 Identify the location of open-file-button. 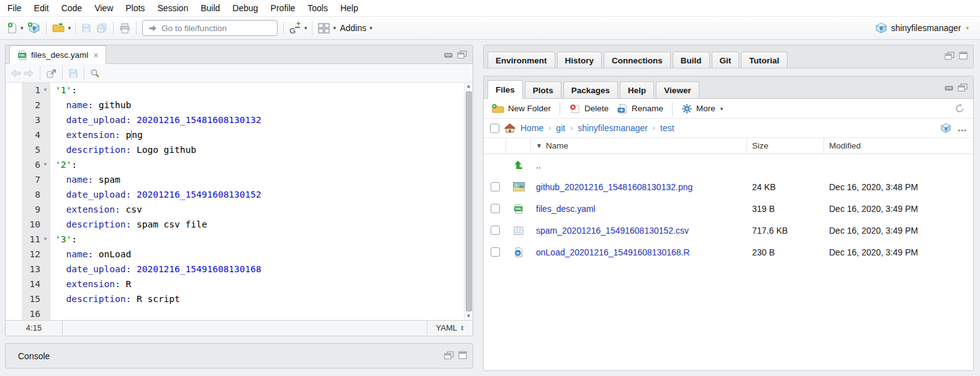
(58, 28).